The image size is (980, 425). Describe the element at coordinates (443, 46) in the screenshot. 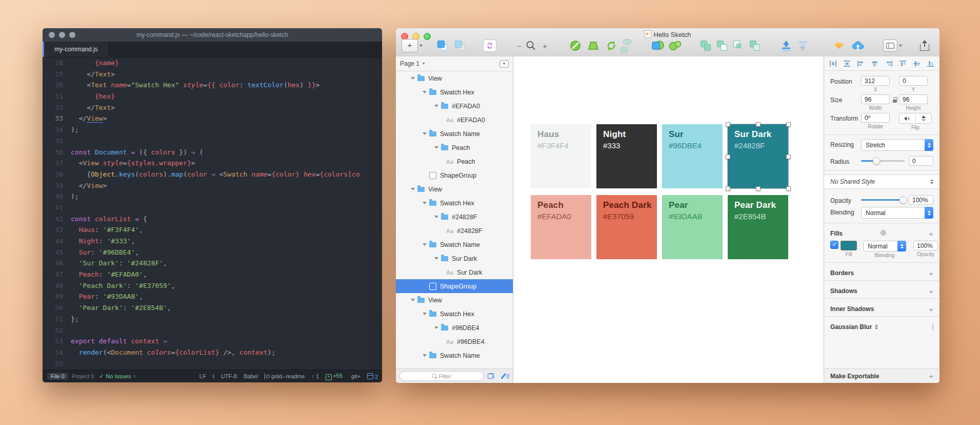

I see `group-button` at that location.